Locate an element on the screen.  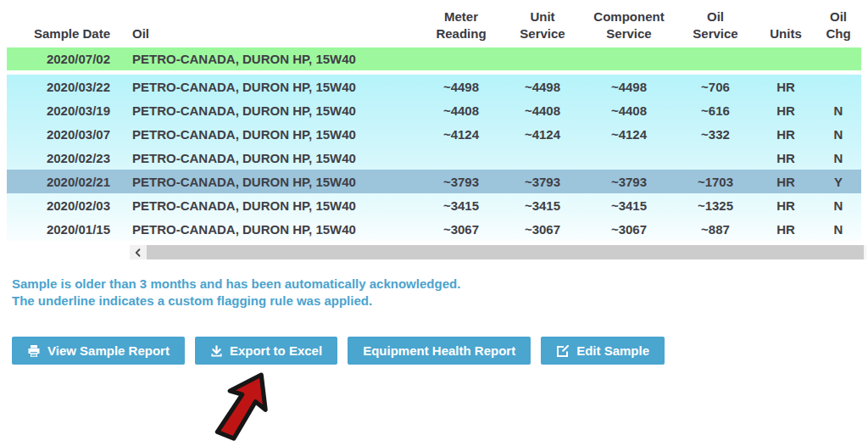
equipment-health-report-button: Equipment Health Report is located at coordinates (439, 351).